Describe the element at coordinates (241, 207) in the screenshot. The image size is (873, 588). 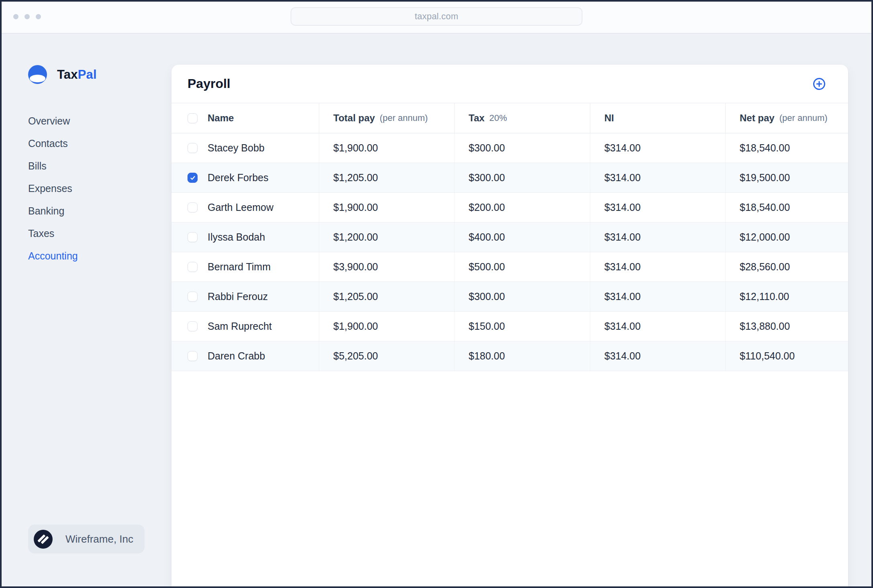
I see `employee-name: Garth Leemow` at that location.